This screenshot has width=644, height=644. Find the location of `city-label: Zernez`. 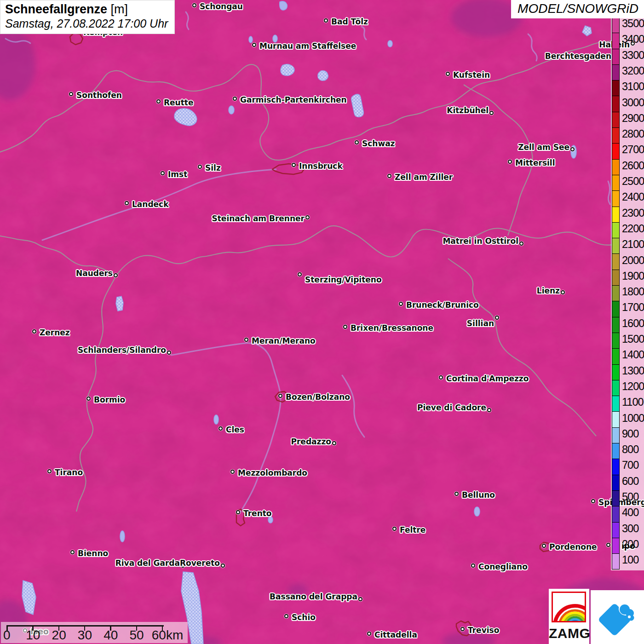

city-label: Zernez is located at coordinates (55, 333).